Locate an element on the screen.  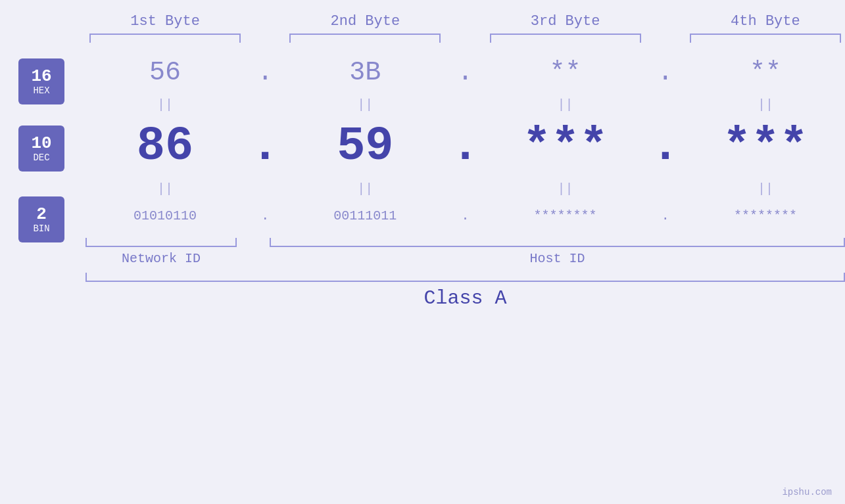
host-id-label: Host ID is located at coordinates (558, 259).